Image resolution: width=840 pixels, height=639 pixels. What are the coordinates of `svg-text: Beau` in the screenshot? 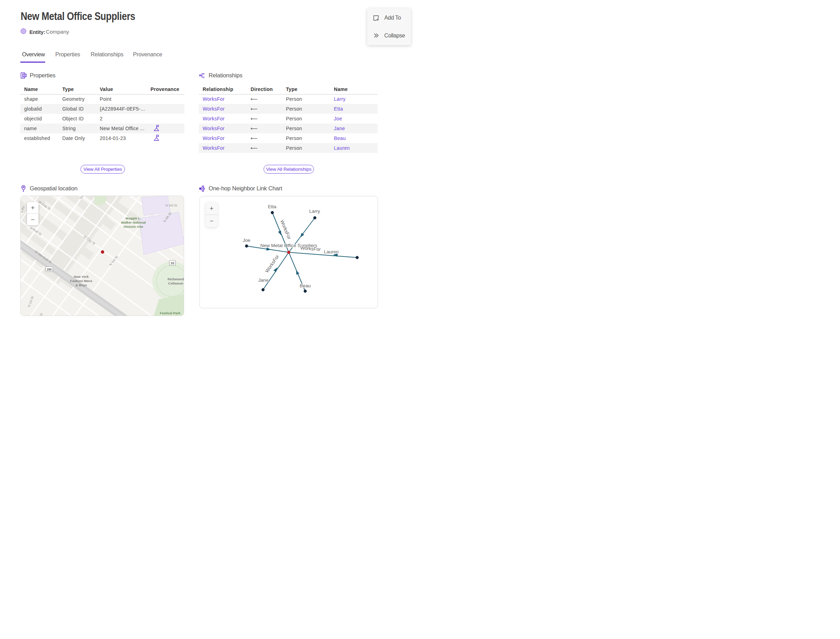 It's located at (305, 286).